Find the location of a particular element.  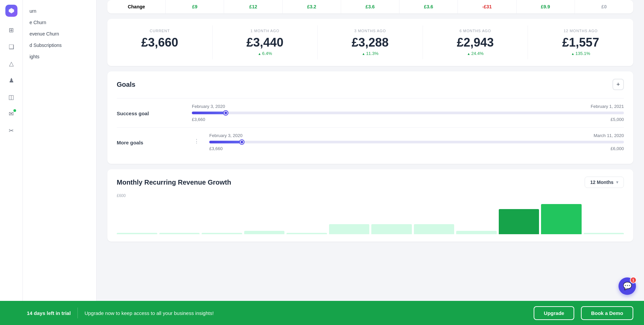

period-label-6m: 6 MONTHS AGO is located at coordinates (476, 31).